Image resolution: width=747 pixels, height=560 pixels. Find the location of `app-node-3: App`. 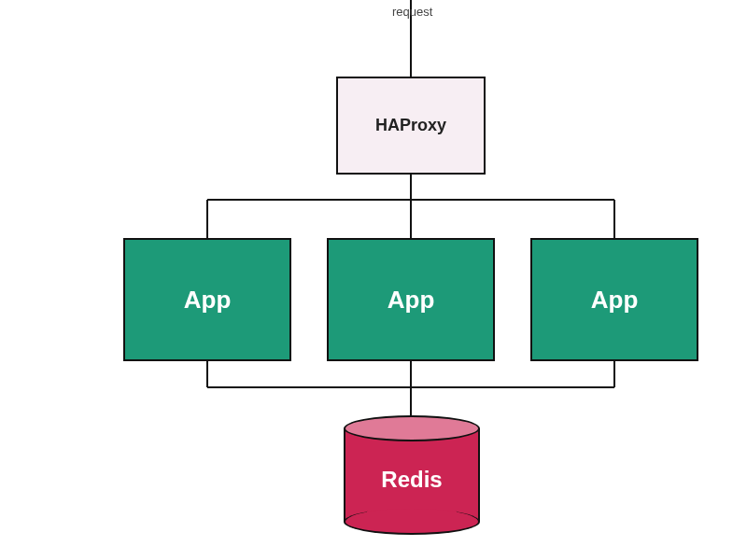

app-node-3: App is located at coordinates (614, 300).